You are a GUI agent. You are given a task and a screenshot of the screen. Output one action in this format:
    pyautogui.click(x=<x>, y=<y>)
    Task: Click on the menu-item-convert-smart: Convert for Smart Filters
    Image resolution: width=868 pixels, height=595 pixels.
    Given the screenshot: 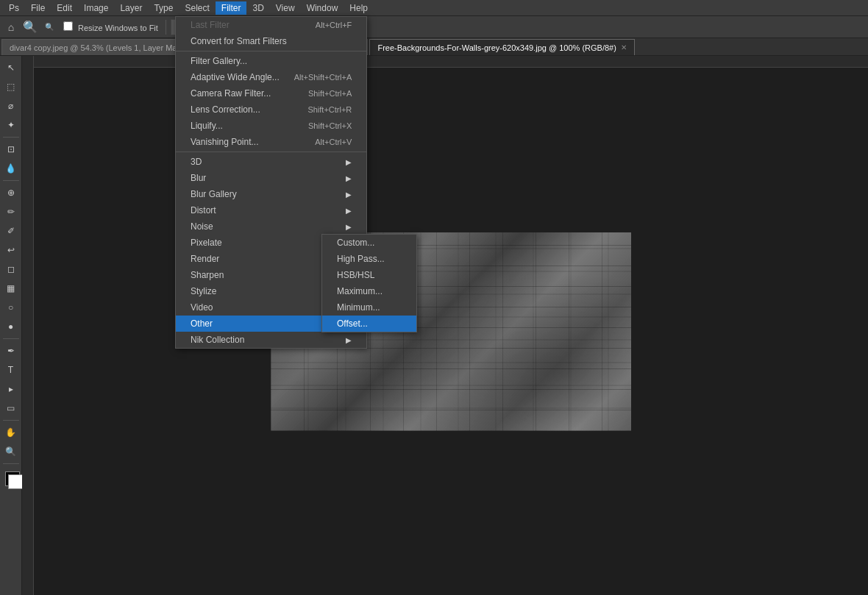 What is the action you would take?
    pyautogui.click(x=271, y=41)
    